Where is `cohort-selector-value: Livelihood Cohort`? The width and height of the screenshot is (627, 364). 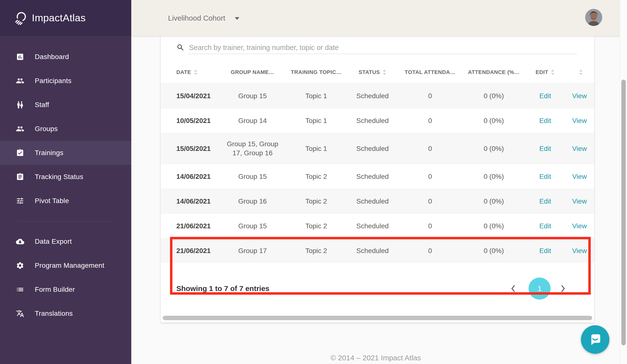 cohort-selector-value: Livelihood Cohort is located at coordinates (197, 18).